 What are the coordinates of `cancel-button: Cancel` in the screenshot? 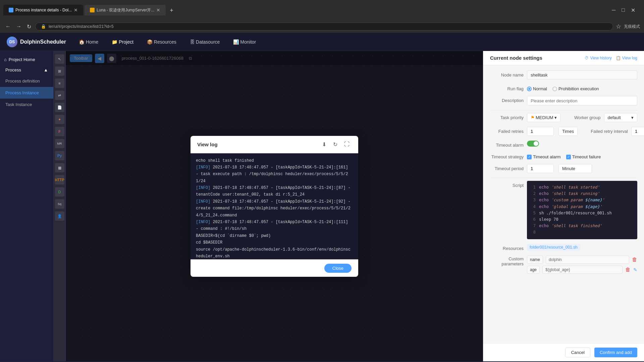 It's located at (578, 352).